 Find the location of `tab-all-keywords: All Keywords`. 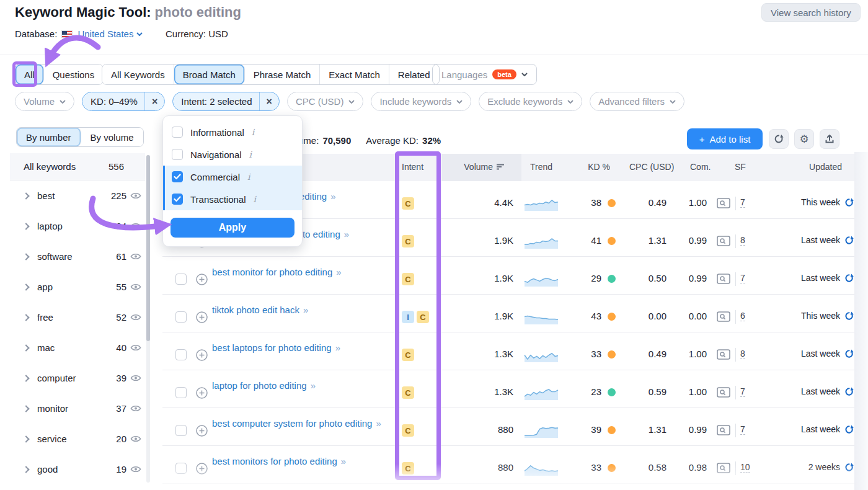

tab-all-keywords: All Keywords is located at coordinates (138, 74).